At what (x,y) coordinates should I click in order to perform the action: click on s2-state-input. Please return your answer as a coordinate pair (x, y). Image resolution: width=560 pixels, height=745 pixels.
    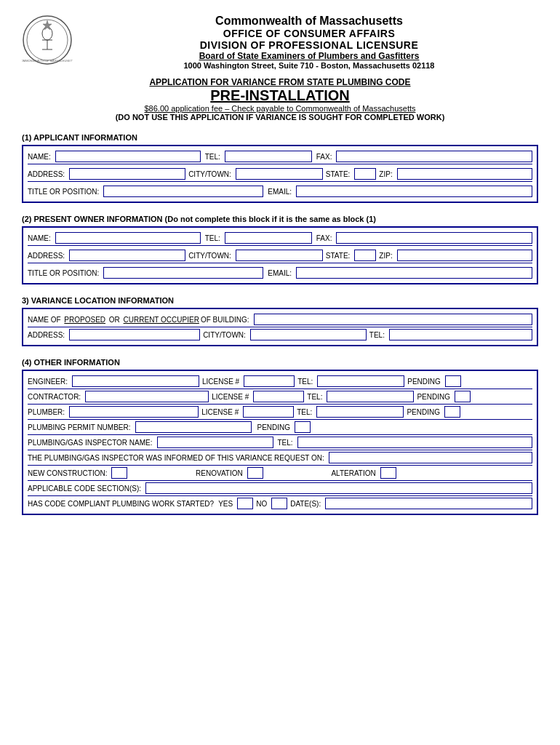
    Looking at the image, I should click on (365, 255).